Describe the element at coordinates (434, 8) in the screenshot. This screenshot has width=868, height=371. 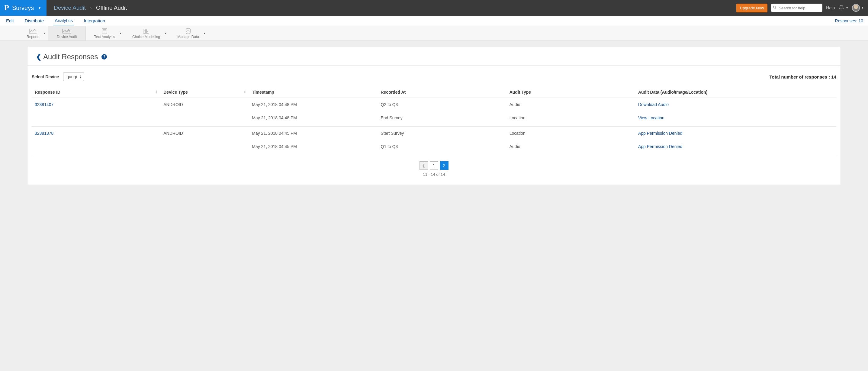
I see `app-header: P Surveys ▼ Device Audit › Offline Audit…` at that location.